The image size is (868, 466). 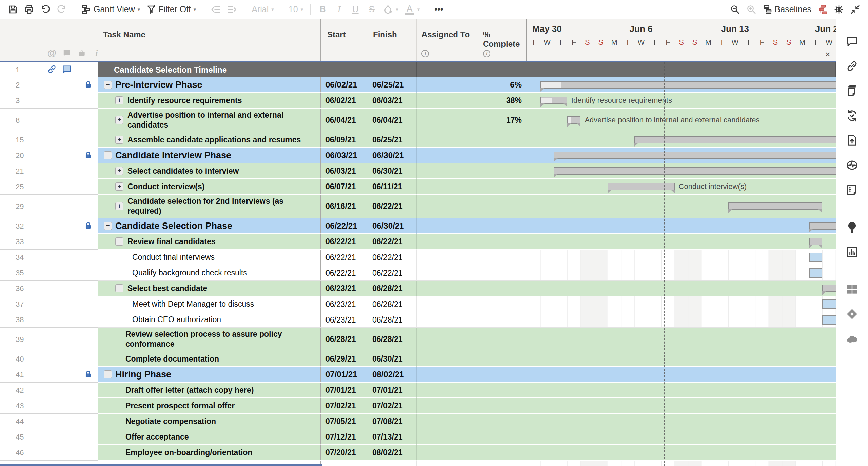 I want to click on pct-complete-cell: 6%, so click(x=502, y=85).